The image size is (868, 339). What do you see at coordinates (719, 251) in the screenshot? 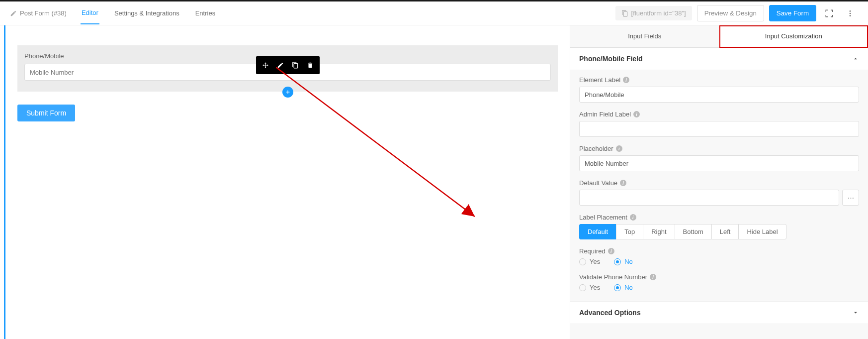
I see `label-required: Requiredi` at bounding box center [719, 251].